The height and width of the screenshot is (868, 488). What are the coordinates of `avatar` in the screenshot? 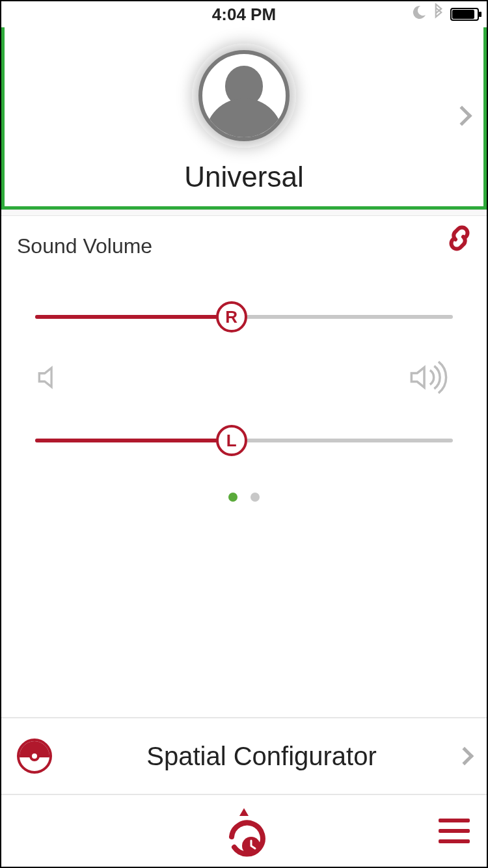 It's located at (244, 96).